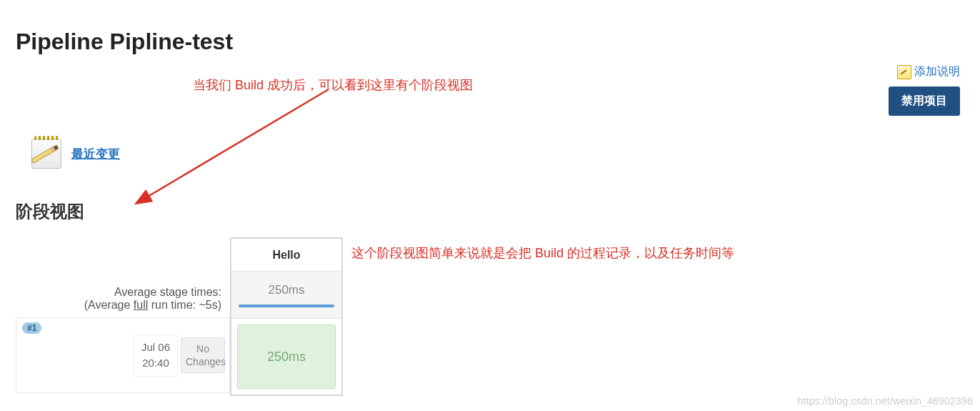 The width and height of the screenshot is (980, 411). I want to click on build-changes-box: No Changes, so click(203, 355).